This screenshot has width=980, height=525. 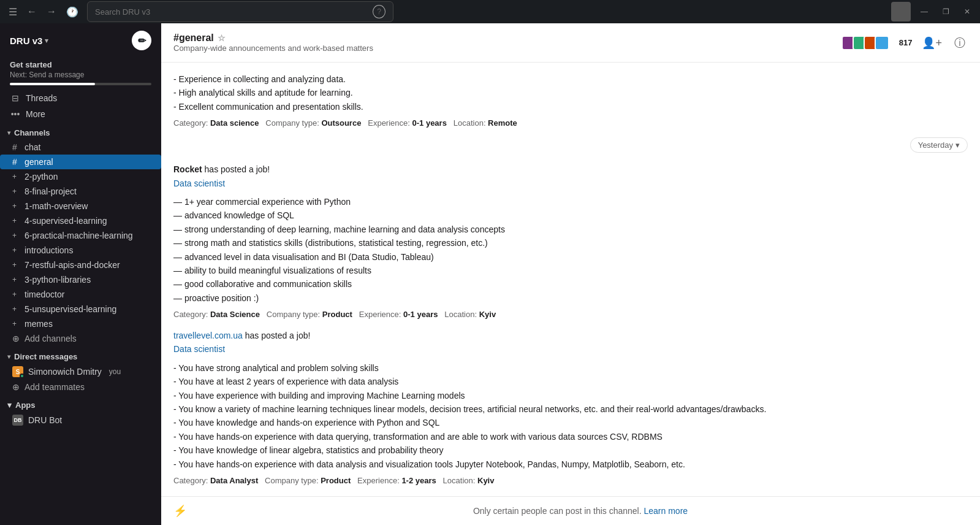 What do you see at coordinates (571, 381) in the screenshot?
I see `requirement-line: - You have at least 2 years of experienc…` at bounding box center [571, 381].